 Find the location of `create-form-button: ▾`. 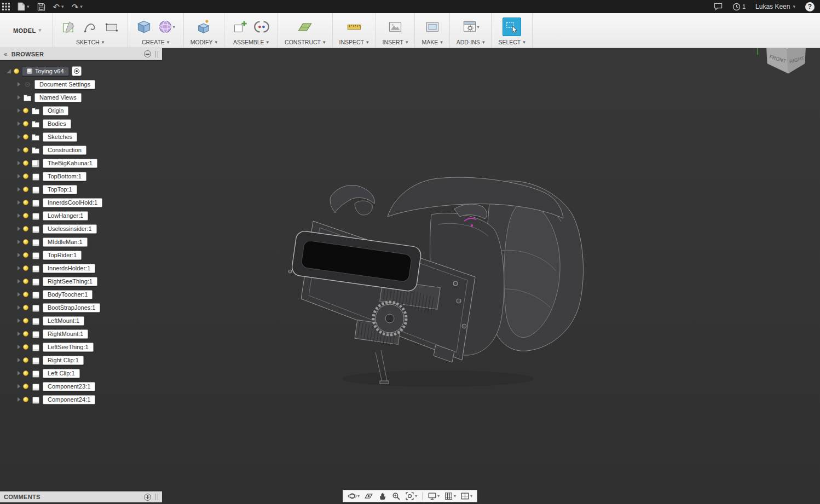

create-form-button: ▾ is located at coordinates (166, 27).